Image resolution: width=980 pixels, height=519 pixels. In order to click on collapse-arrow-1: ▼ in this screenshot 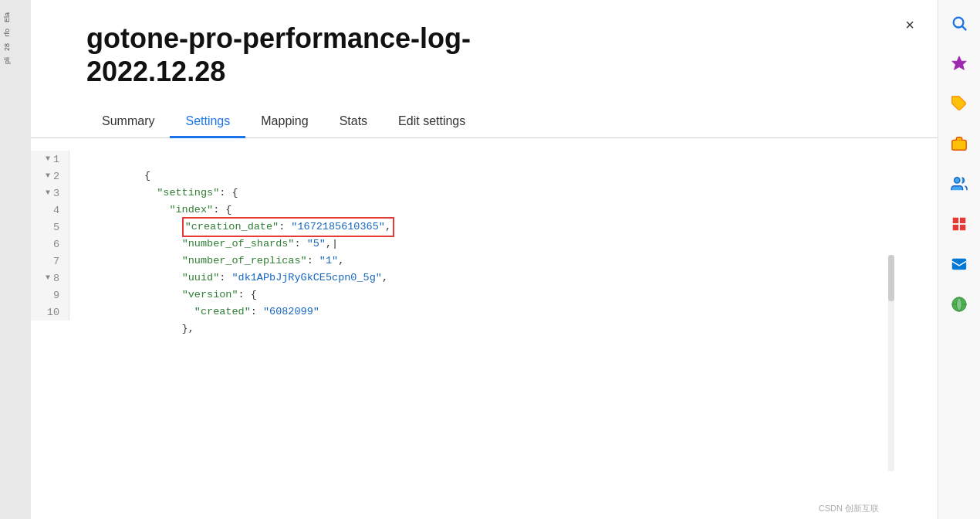, I will do `click(48, 159)`.